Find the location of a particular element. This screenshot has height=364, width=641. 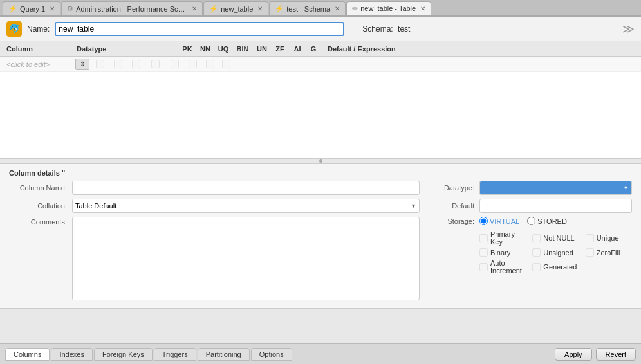

bin-checkbox-label: Binary is located at coordinates (503, 252).